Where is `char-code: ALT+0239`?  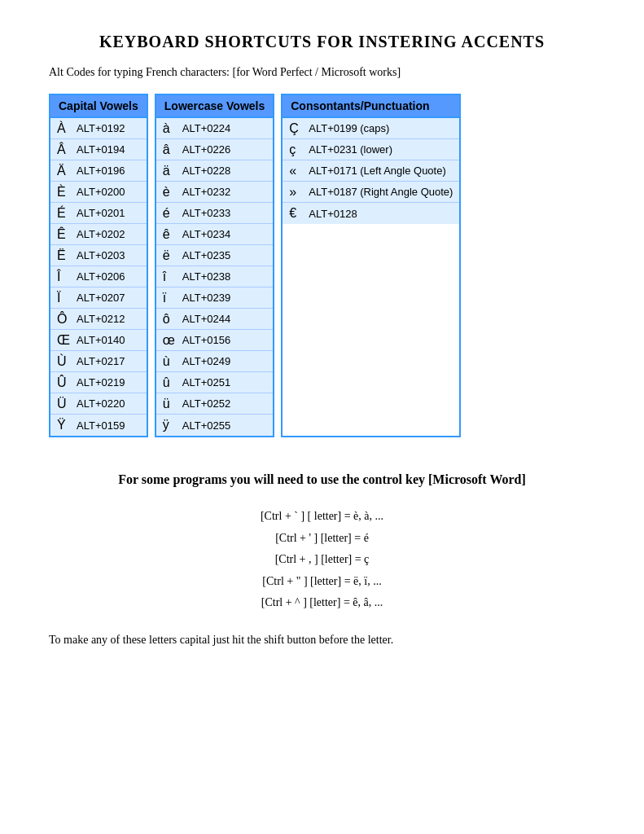
char-code: ALT+0239 is located at coordinates (207, 298).